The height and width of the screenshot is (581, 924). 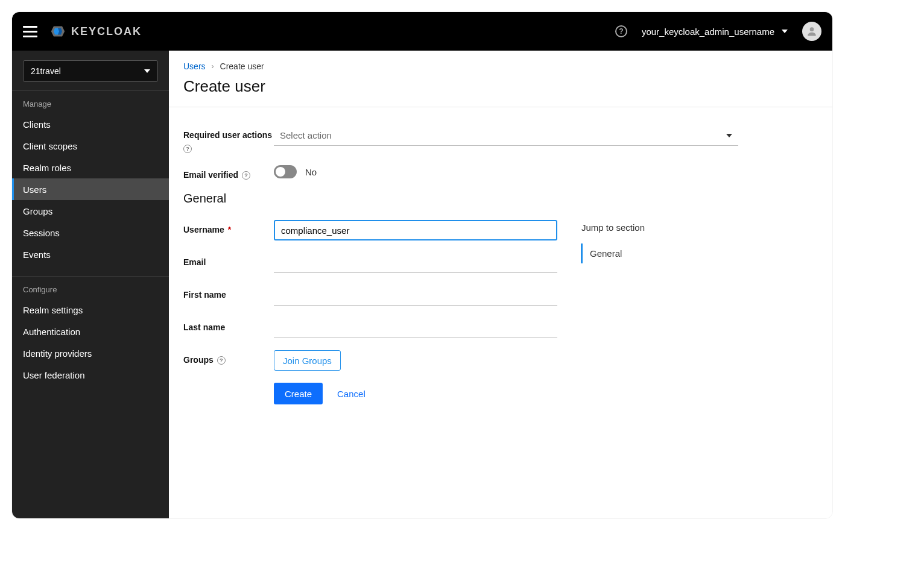 What do you see at coordinates (30, 31) in the screenshot?
I see `menu-toggle-button` at bounding box center [30, 31].